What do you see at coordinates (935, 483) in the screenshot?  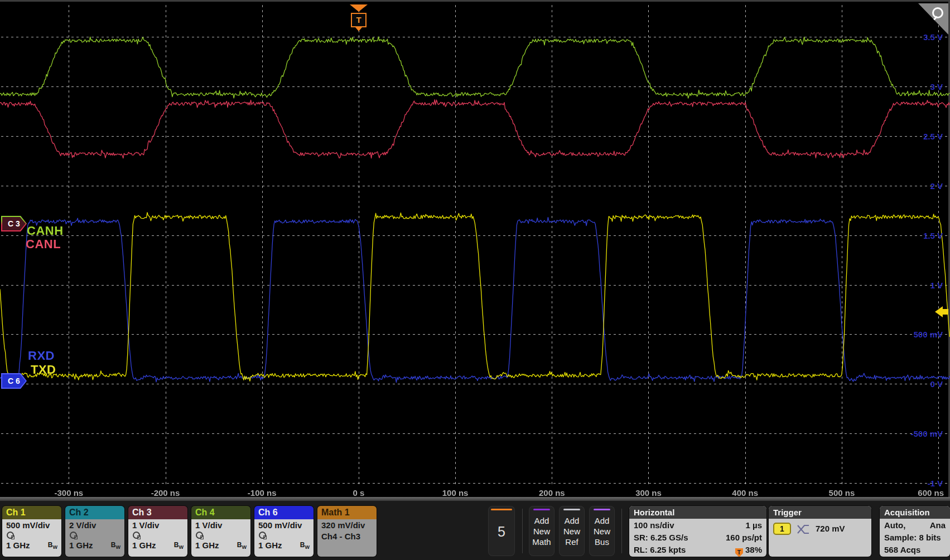 I see `voltage-tick-label: -1 V` at bounding box center [935, 483].